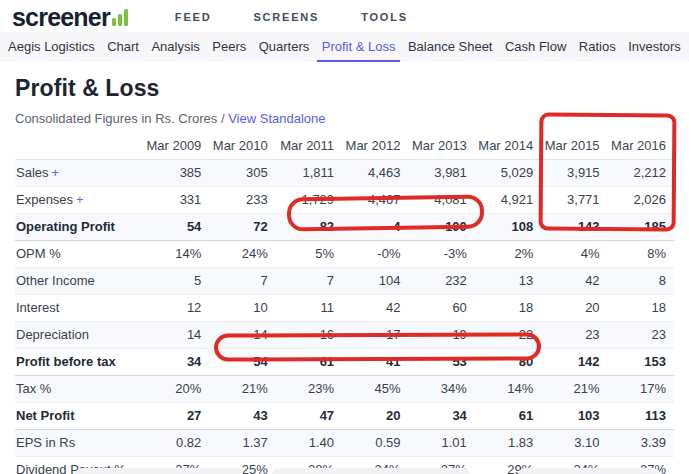 Image resolution: width=689 pixels, height=474 pixels. I want to click on column-header-mar-2016: Mar 2016, so click(641, 146).